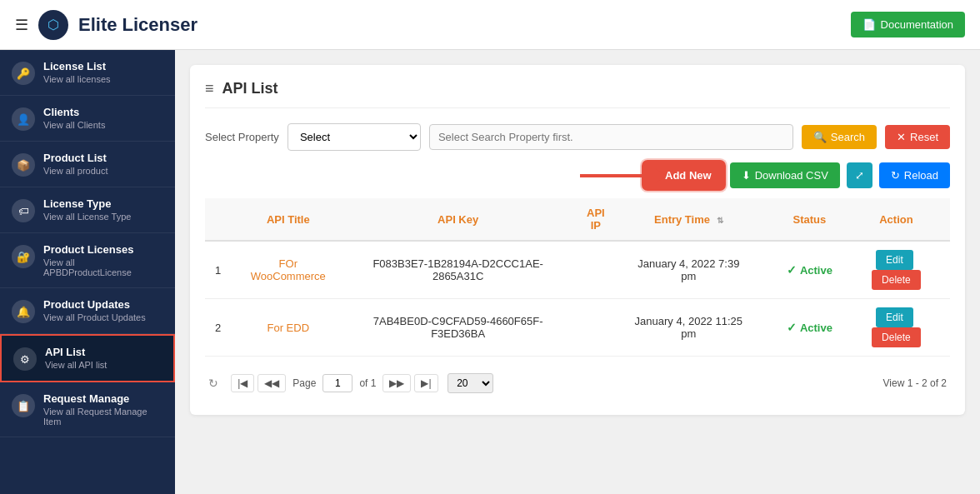 The height and width of the screenshot is (494, 980). I want to click on api-list-icon: ⚙, so click(25, 359).